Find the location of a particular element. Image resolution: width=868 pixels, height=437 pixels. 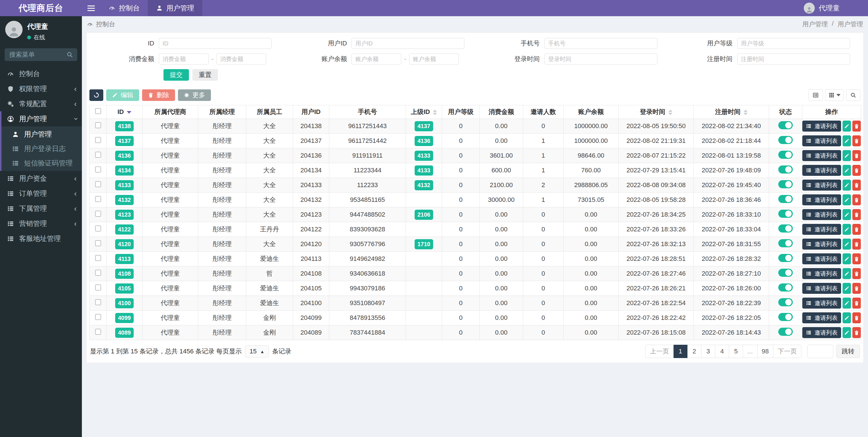

sidebar-item-funds: 用户资金‹ is located at coordinates (42, 179).